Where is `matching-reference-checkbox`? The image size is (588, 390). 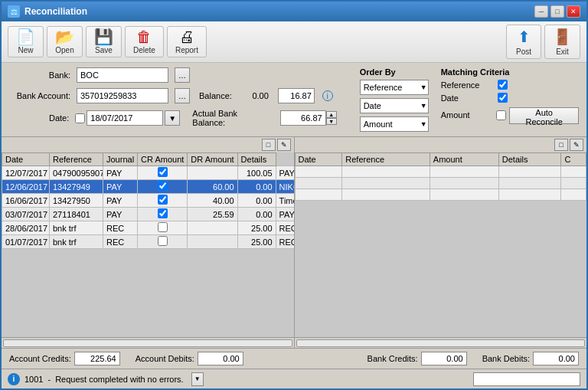 matching-reference-checkbox is located at coordinates (502, 84).